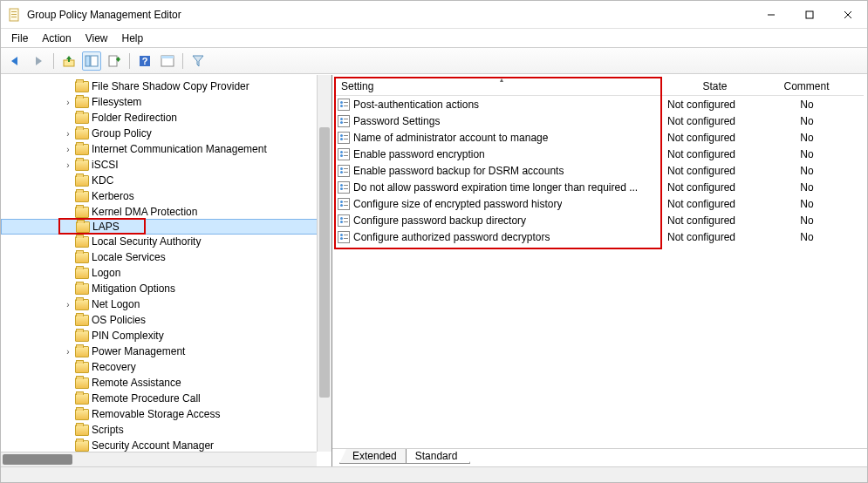  Describe the element at coordinates (166, 367) in the screenshot. I see `tree-item: Recovery` at that location.